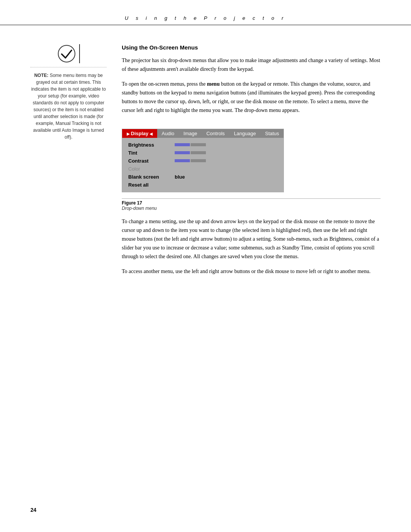 The height and width of the screenshot is (532, 411). I want to click on blank-screen-label: Blank screen, so click(149, 177).